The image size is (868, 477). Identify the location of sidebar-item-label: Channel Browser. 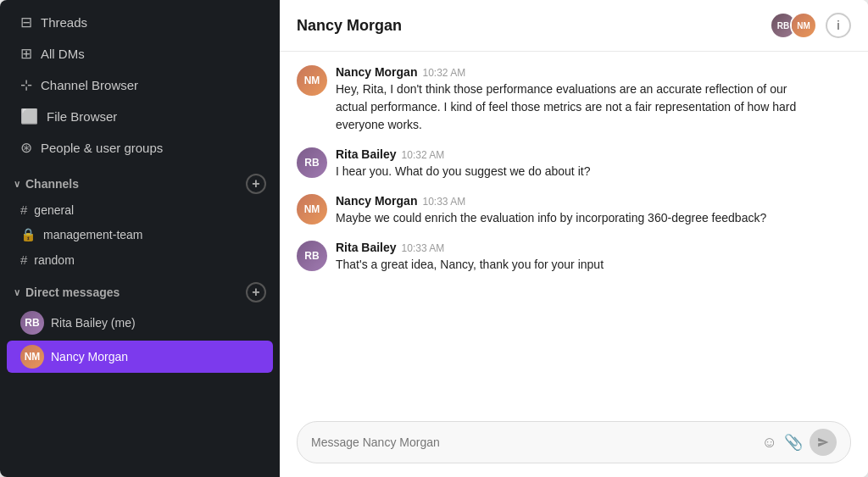
(90, 85).